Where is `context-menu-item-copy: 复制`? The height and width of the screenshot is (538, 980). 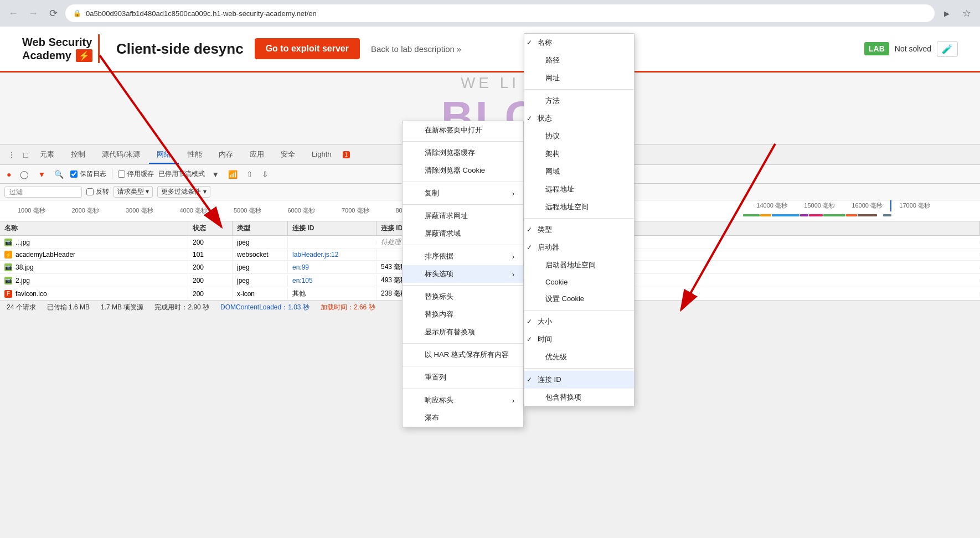
context-menu-item-copy: 复制 is located at coordinates (463, 193).